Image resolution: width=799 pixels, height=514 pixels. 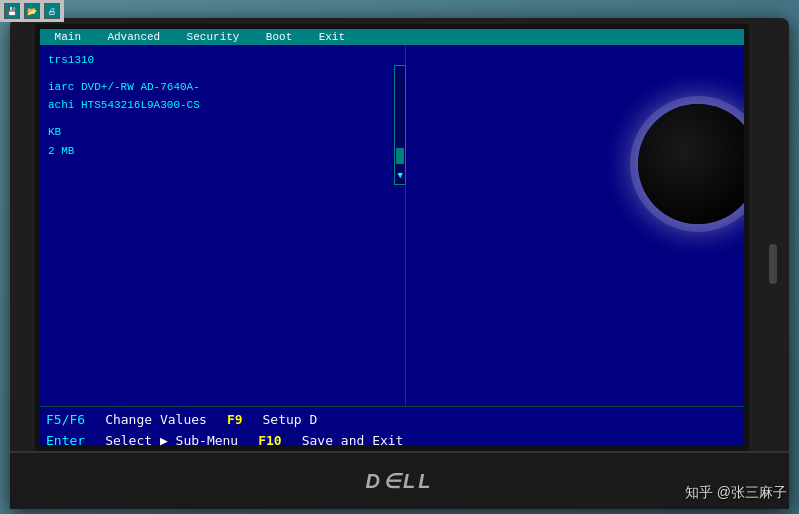 I want to click on open-icon: 📂, so click(x=32, y=11).